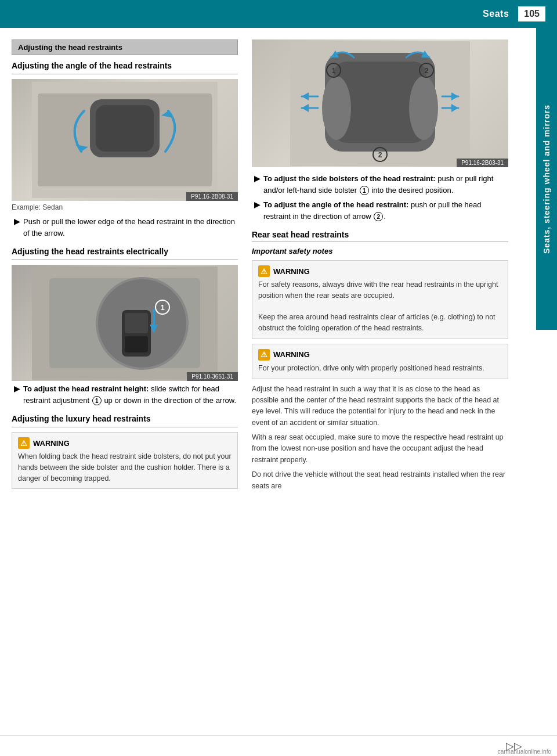  Describe the element at coordinates (336, 204) in the screenshot. I see `right-bullet2-bold: To adjust the angle of the head restrain…` at that location.